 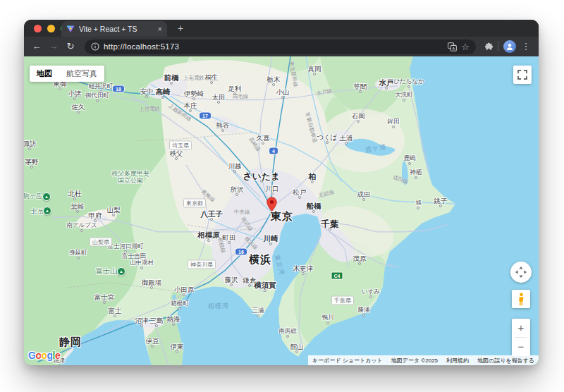 I want to click on window-minimize-button, so click(x=51, y=28).